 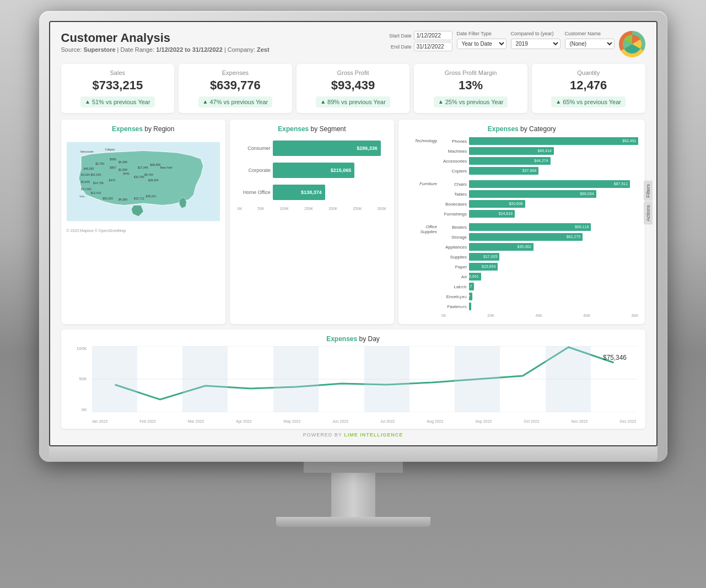 I want to click on header: Customer Analysis Source: Superstore | D…, so click(x=353, y=44).